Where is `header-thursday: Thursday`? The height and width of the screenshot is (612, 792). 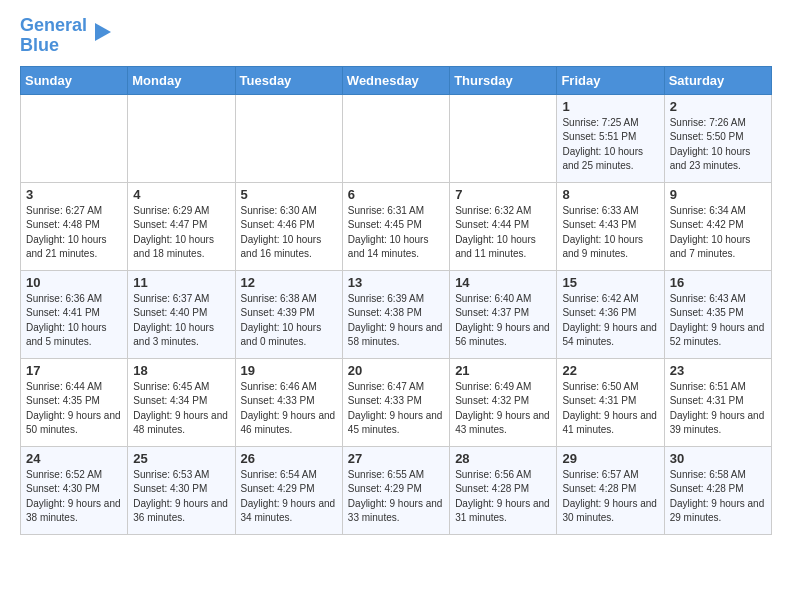 header-thursday: Thursday is located at coordinates (504, 80).